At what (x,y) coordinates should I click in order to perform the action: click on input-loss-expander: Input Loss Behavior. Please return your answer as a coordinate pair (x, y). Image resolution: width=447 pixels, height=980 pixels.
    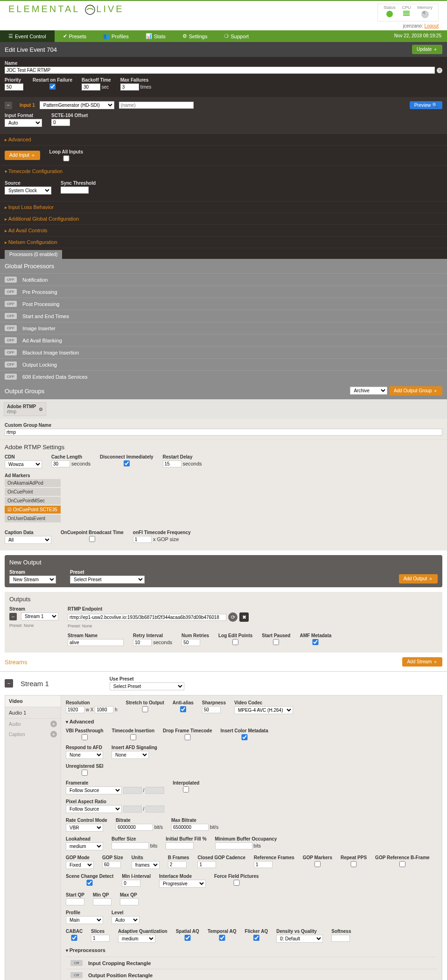
    Looking at the image, I should click on (224, 207).